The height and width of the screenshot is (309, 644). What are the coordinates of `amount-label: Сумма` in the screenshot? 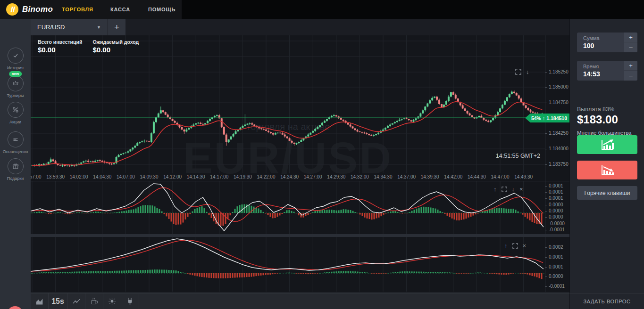 It's located at (592, 38).